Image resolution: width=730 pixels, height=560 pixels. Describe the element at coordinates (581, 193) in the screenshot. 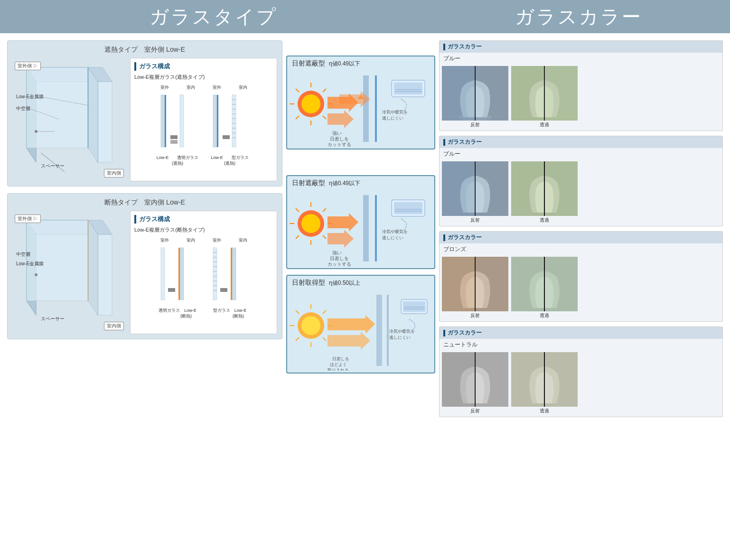

I see `color-pair-2: 反射 透過` at that location.